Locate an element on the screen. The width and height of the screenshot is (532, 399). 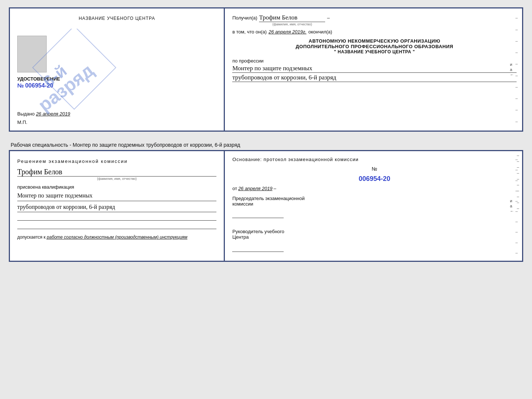
cert-doc-num-prefix: № is located at coordinates (21, 85).